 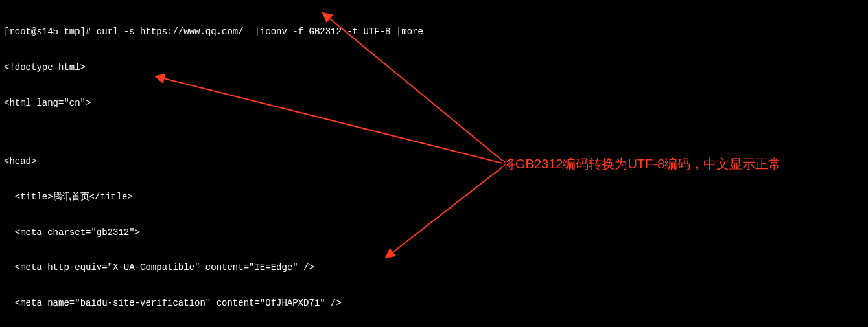 What do you see at coordinates (434, 103) in the screenshot?
I see `output-line: <html lang="cn">` at bounding box center [434, 103].